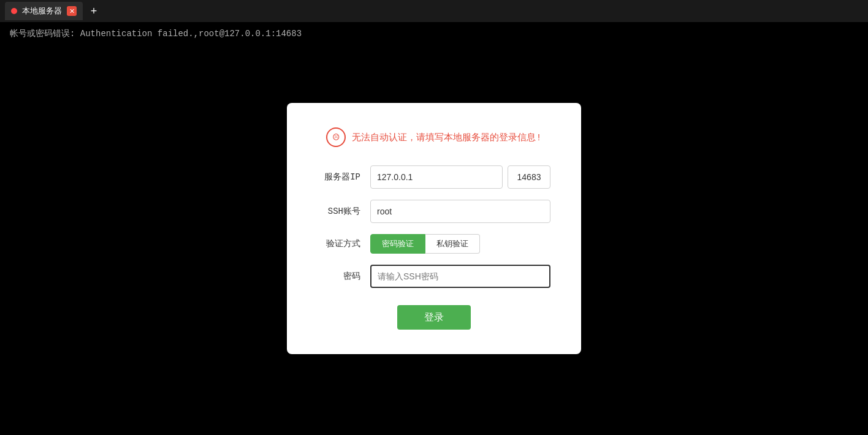 The height and width of the screenshot is (435, 868). Describe the element at coordinates (339, 211) in the screenshot. I see `ssh-account-label: SSH账号` at that location.